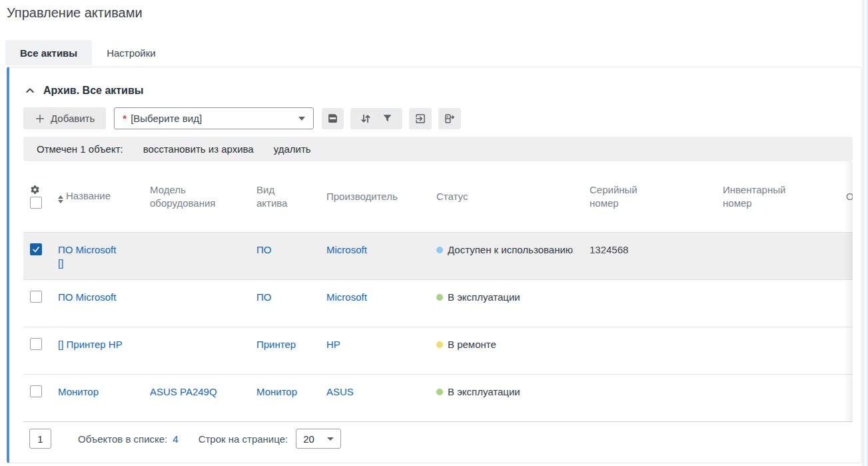  What do you see at coordinates (381, 197) in the screenshot?
I see `column-header-manufacturer: Производитель` at bounding box center [381, 197].